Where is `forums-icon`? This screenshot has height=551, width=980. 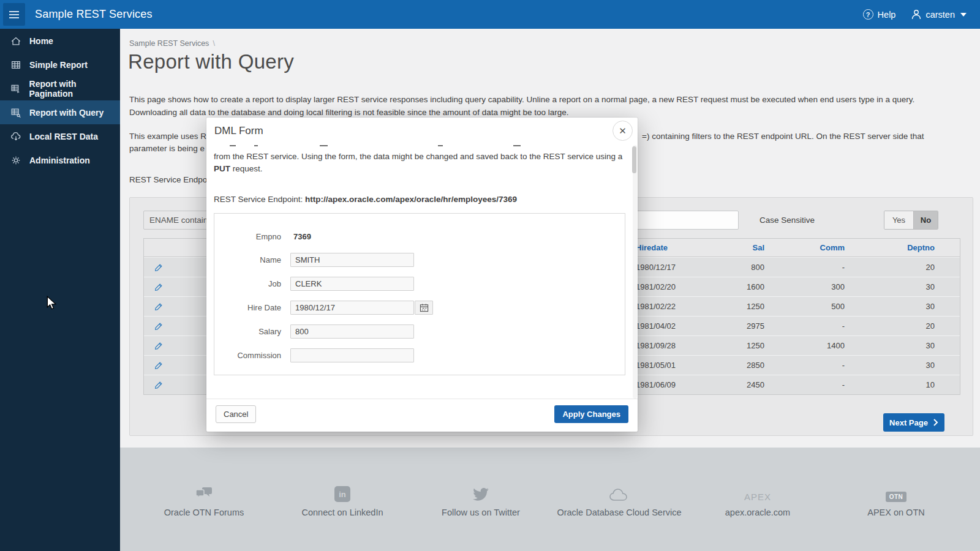
forums-icon is located at coordinates (204, 494).